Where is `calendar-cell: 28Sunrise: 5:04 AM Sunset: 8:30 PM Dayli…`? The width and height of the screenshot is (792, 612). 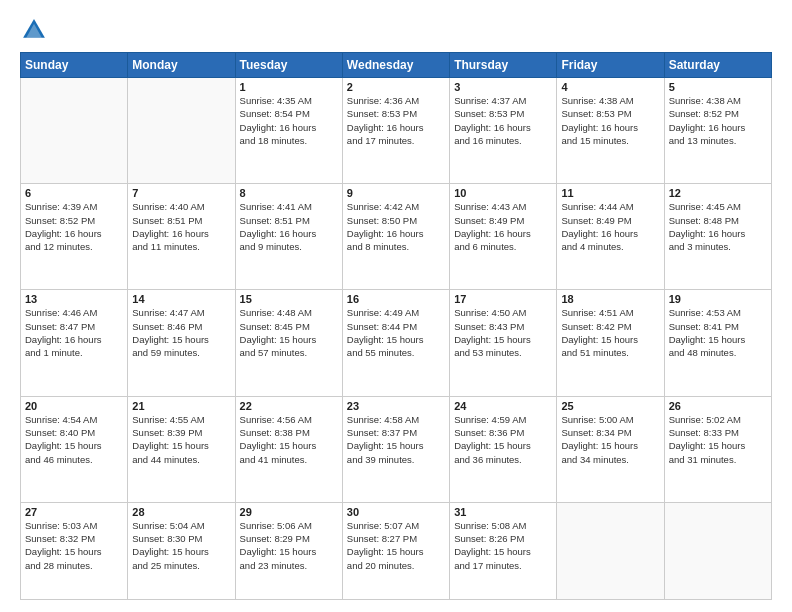
calendar-cell: 28Sunrise: 5:04 AM Sunset: 8:30 PM Dayli… is located at coordinates (182, 550).